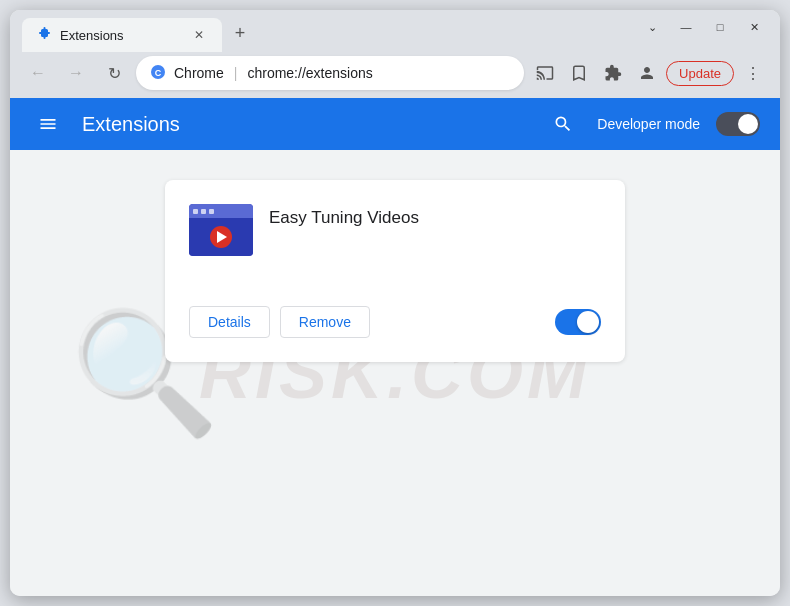  What do you see at coordinates (38, 73) in the screenshot?
I see `back-button: ←` at bounding box center [38, 73].